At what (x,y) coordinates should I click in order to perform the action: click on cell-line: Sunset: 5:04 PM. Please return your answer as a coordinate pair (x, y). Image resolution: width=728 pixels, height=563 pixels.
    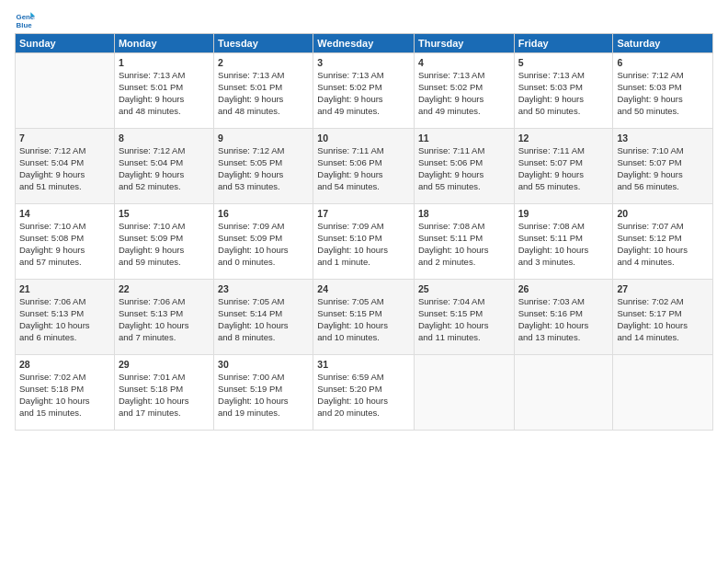
    Looking at the image, I should click on (164, 164).